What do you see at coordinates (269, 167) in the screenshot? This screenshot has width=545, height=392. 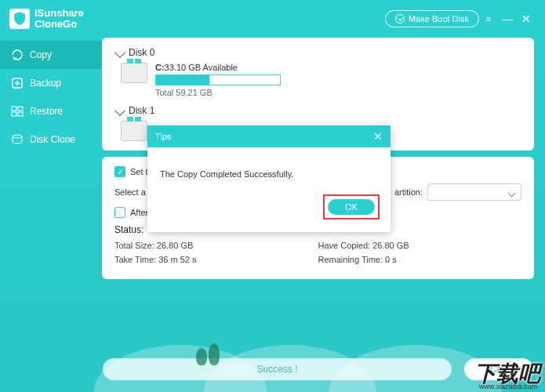 I see `modal-message: The Copy Completed Successfully.` at bounding box center [269, 167].